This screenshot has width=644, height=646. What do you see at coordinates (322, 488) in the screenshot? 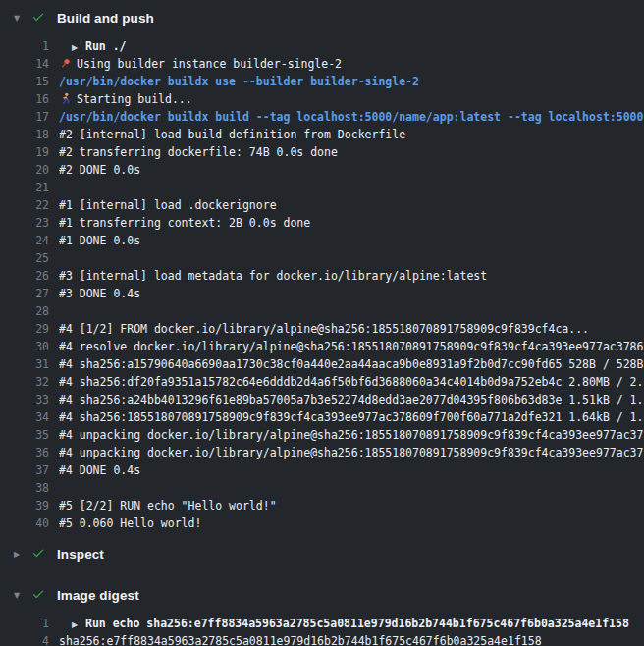
I see `log-line: 38` at bounding box center [322, 488].